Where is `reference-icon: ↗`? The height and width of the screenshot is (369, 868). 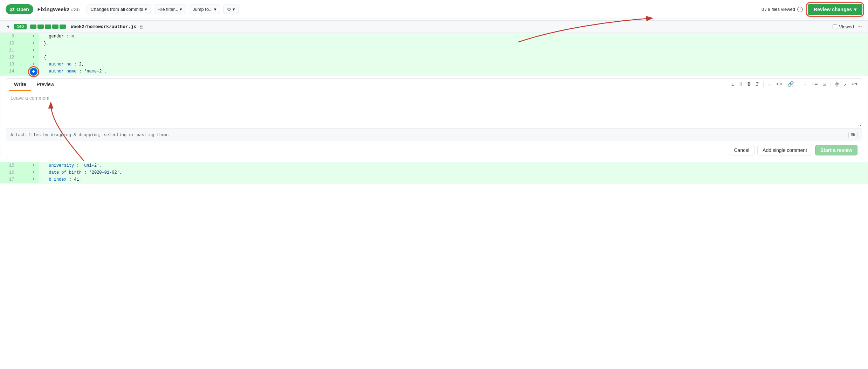
reference-icon: ↗ is located at coordinates (845, 85).